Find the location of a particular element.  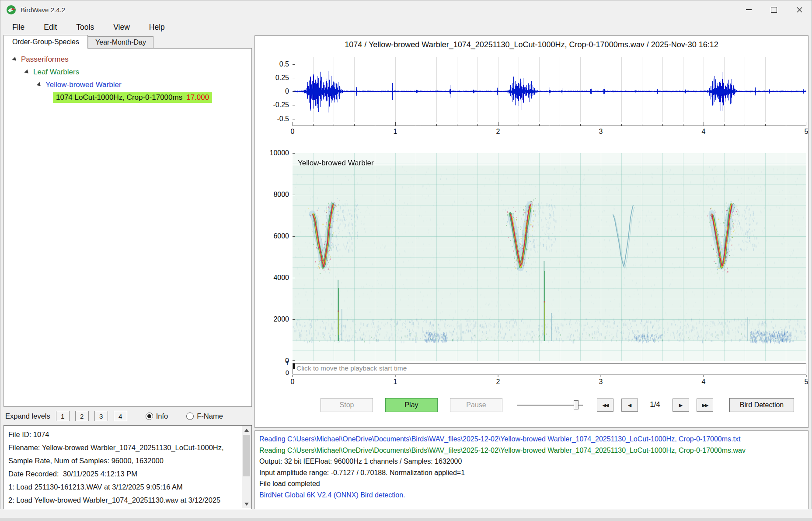

title-bar: BirdWave 2.4.2 is located at coordinates (406, 10).